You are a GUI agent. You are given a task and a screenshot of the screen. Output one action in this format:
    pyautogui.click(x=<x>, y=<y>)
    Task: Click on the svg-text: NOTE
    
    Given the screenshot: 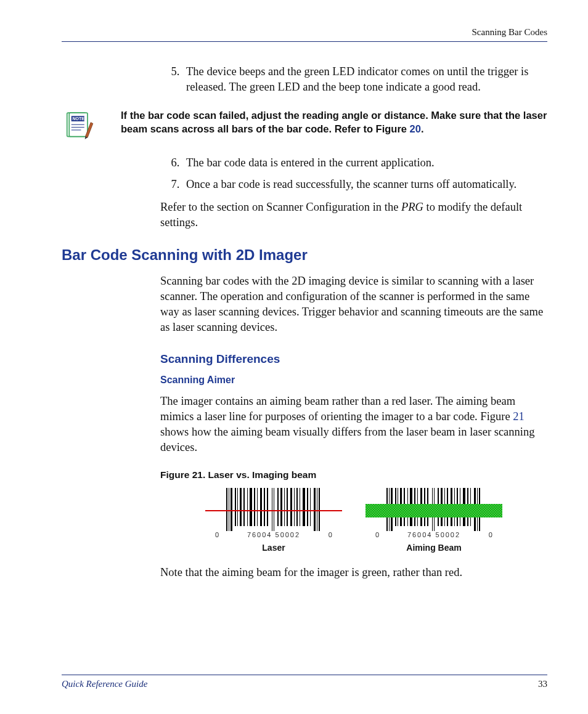 What is the action you would take?
    pyautogui.click(x=79, y=118)
    